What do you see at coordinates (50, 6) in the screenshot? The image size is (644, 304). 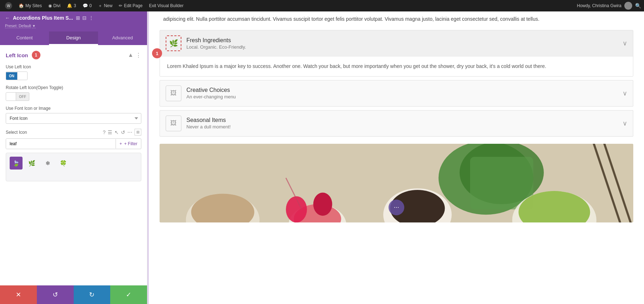 I see `divi-icon: ◉` at bounding box center [50, 6].